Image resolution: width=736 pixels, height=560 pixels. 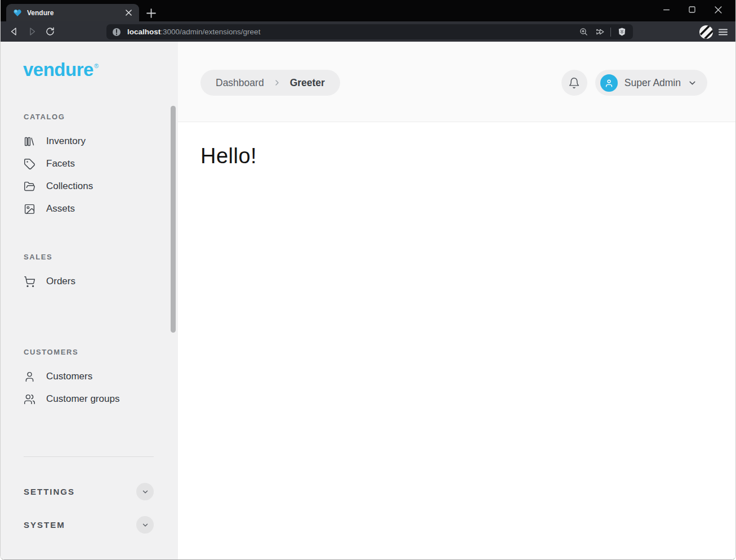 What do you see at coordinates (29, 209) in the screenshot?
I see `image-icon` at bounding box center [29, 209].